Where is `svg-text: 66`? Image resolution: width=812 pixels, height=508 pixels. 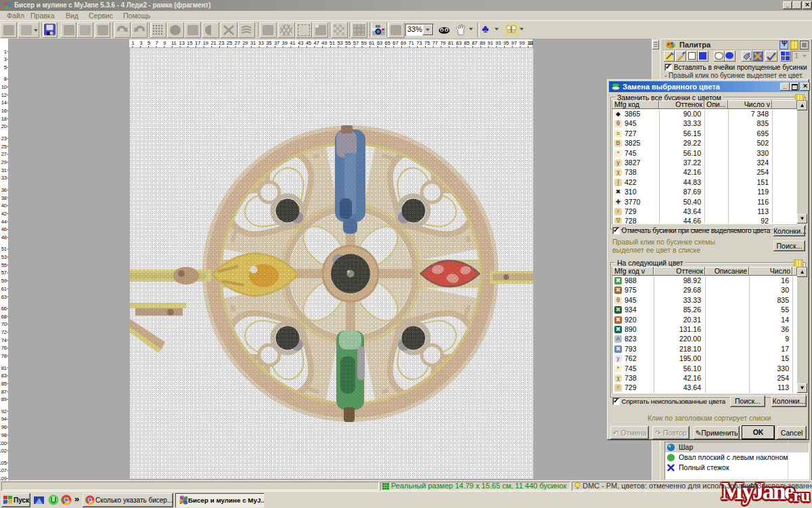 svg-text: 66 is located at coordinates (4, 309).